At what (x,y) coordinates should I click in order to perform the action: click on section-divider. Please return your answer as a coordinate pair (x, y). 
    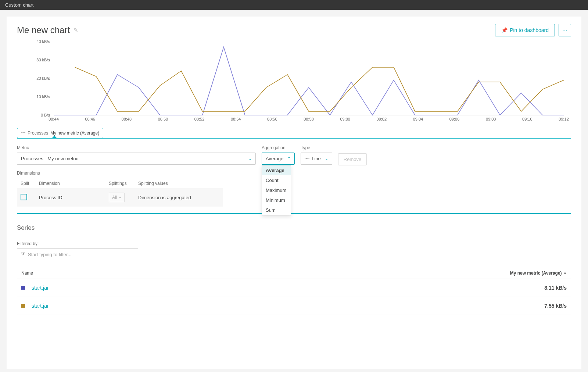
    Looking at the image, I should click on (294, 214).